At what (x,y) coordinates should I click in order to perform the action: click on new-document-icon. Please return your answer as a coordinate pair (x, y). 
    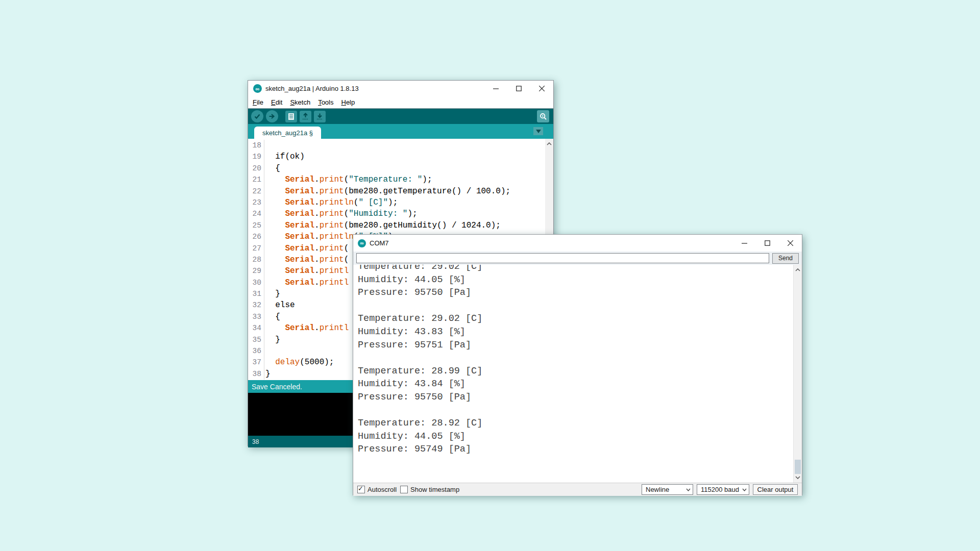
    Looking at the image, I should click on (291, 116).